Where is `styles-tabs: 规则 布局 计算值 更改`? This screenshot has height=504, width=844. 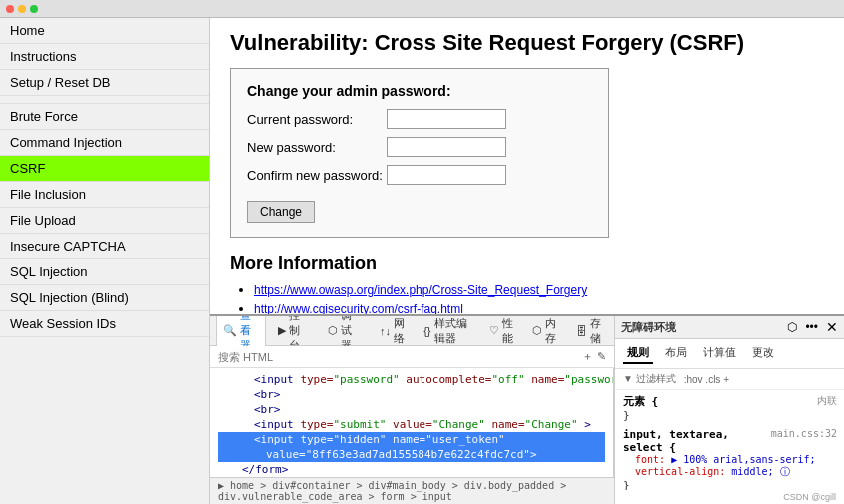 styles-tabs: 规则 布局 计算值 更改 is located at coordinates (729, 354).